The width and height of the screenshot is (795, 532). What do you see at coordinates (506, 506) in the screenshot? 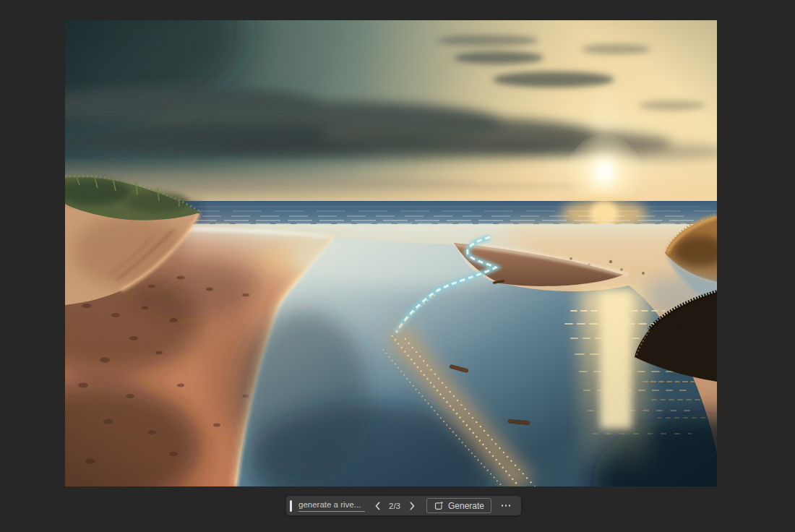
I see `ellipsis-icon` at bounding box center [506, 506].